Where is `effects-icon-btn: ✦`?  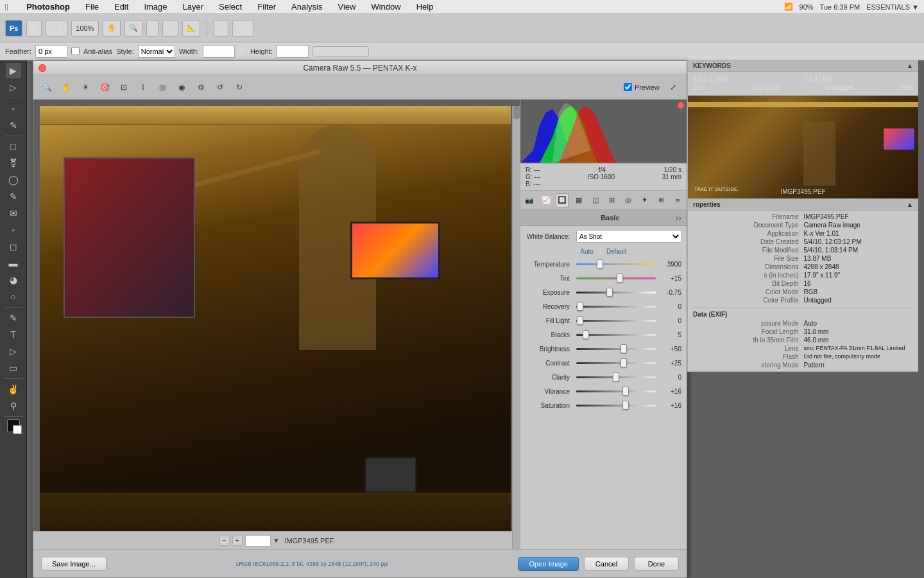
effects-icon-btn: ✦ is located at coordinates (645, 200).